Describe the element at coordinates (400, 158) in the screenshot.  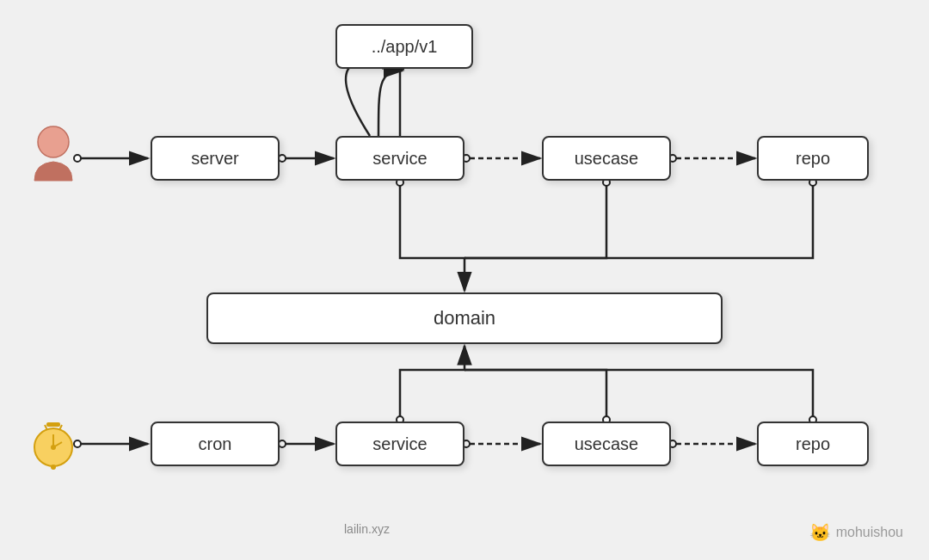
I see `node-service-top: service` at that location.